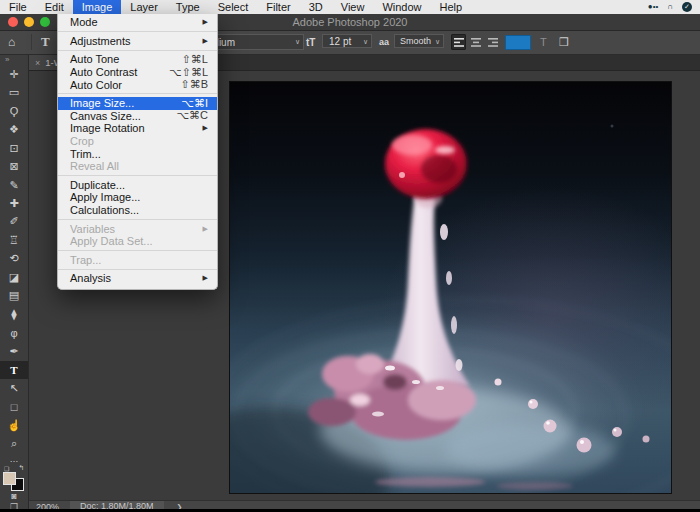 This screenshot has width=700, height=512. What do you see at coordinates (347, 41) in the screenshot?
I see `font-size-select: 12 pt ∨` at bounding box center [347, 41].